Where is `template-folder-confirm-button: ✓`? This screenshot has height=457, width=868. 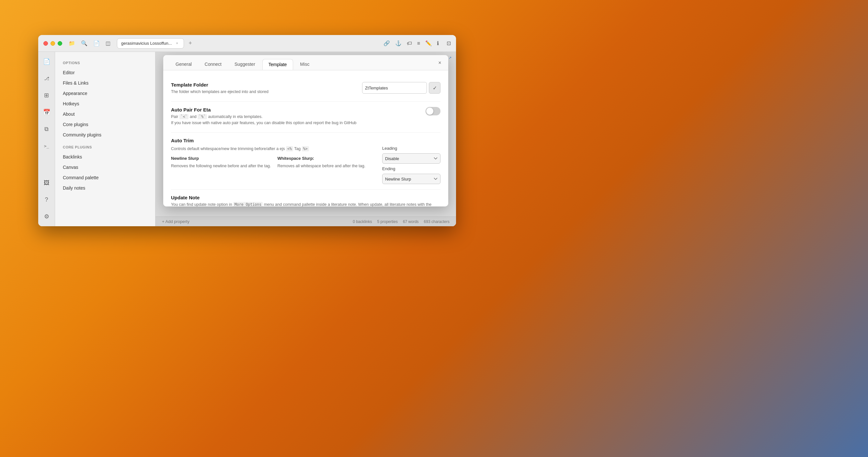 template-folder-confirm-button: ✓ is located at coordinates (435, 88).